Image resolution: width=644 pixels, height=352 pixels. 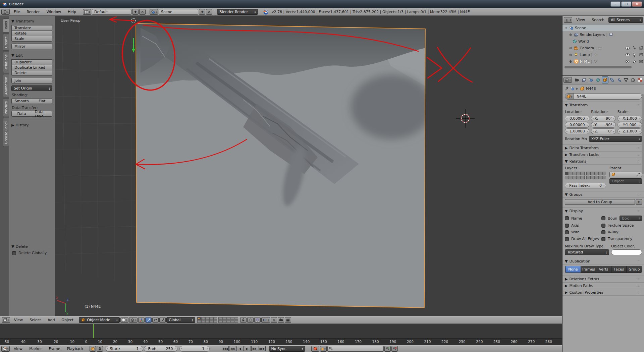 What do you see at coordinates (584, 80) in the screenshot?
I see `tab-render-layers` at bounding box center [584, 80].